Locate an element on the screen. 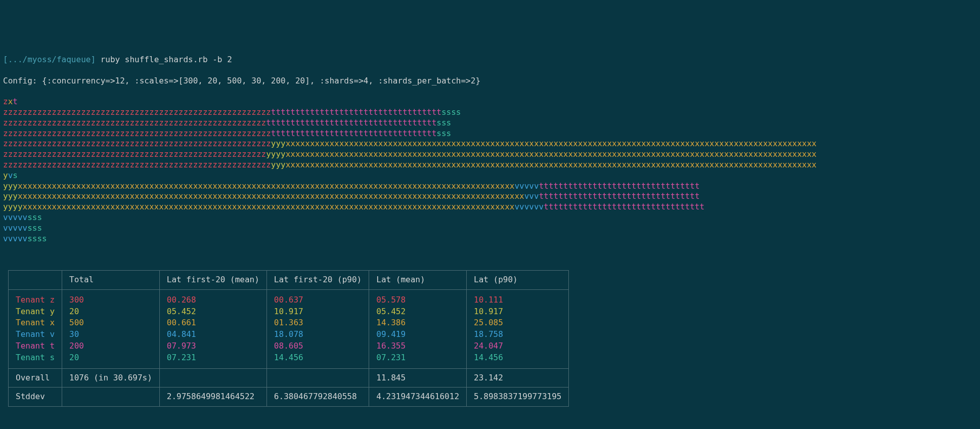 This screenshot has height=429, width=980. stream-run-v: v is located at coordinates (11, 175).